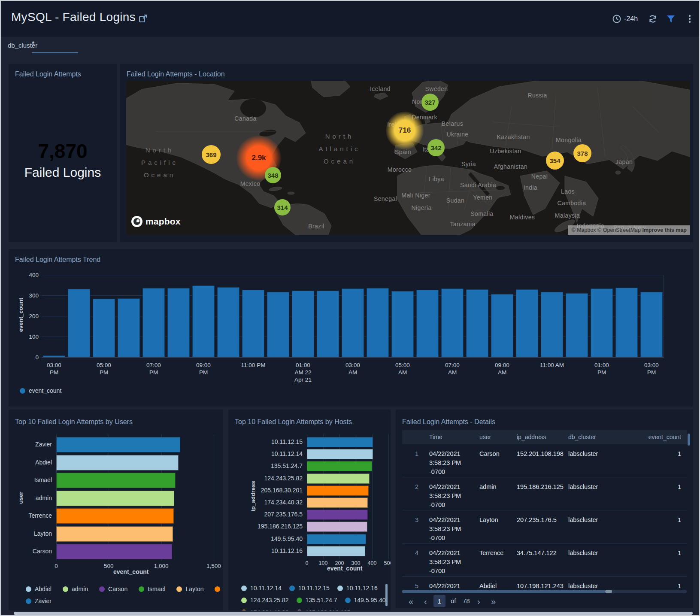  What do you see at coordinates (294, 422) in the screenshot?
I see `panel-title: Top 10 Failed Login Attempts by Hosts` at bounding box center [294, 422].